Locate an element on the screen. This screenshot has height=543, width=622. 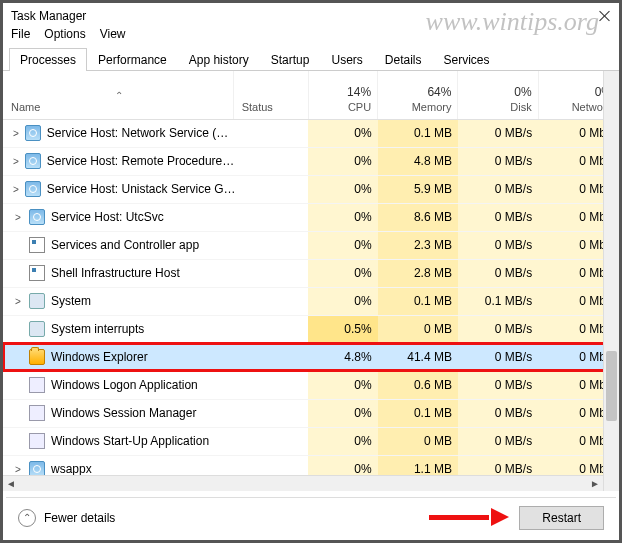
vertical-scrollbar is located at coordinates (611, 281).